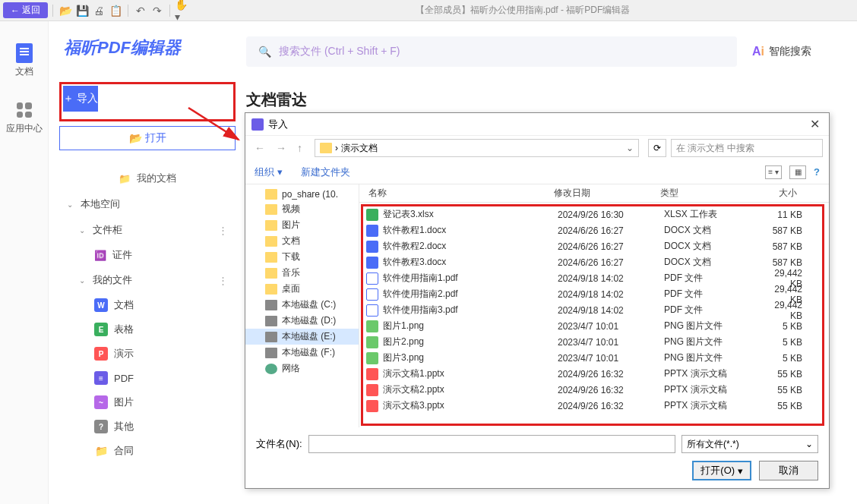 This screenshot has height=504, width=857. I want to click on file-row: 软件教程3.docx2024/6/26 16:27DOCX 文档587 KB, so click(593, 263).